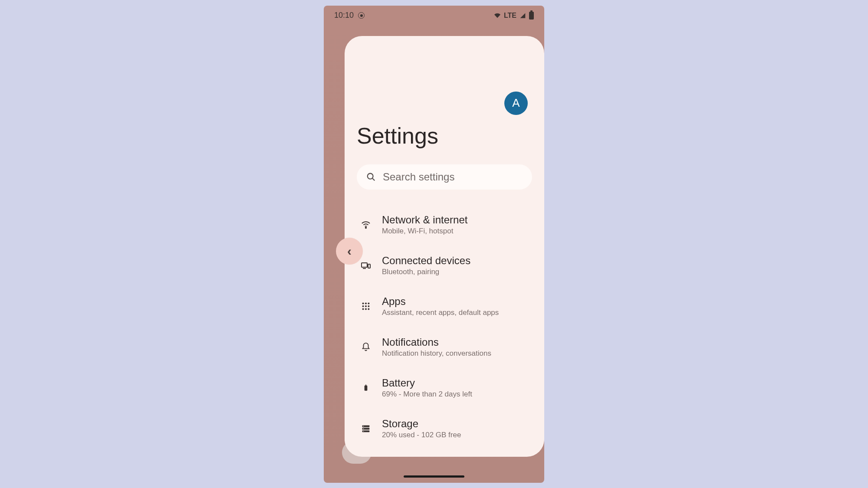 Image resolution: width=868 pixels, height=488 pixels. What do you see at coordinates (366, 265) in the screenshot?
I see `devices-icon` at bounding box center [366, 265].